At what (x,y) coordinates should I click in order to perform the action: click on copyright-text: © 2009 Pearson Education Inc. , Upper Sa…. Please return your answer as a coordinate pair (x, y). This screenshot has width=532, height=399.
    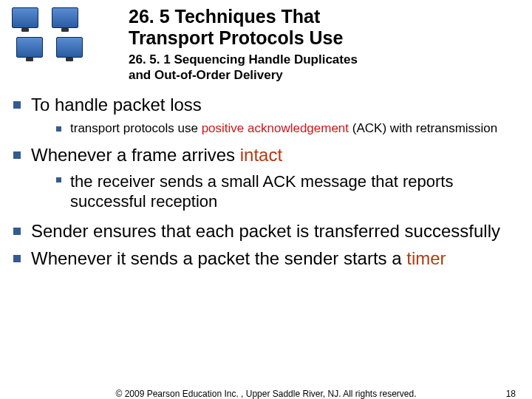
    Looking at the image, I should click on (266, 394).